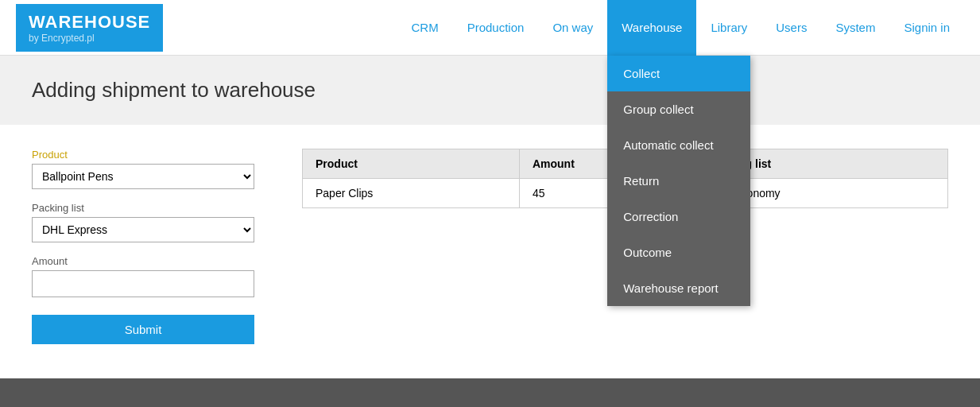  What do you see at coordinates (425, 28) in the screenshot?
I see `nav-crm: CRM` at bounding box center [425, 28].